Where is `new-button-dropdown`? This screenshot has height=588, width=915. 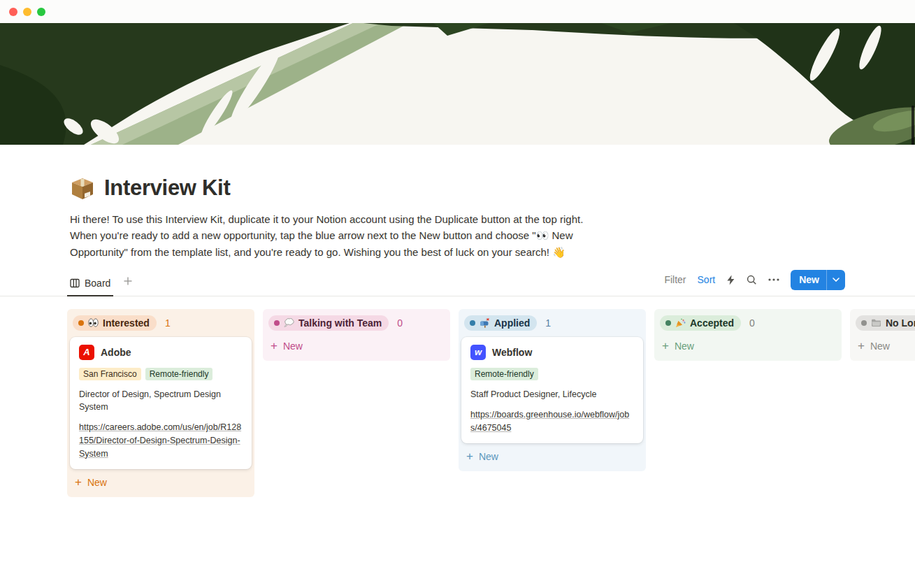
new-button-dropdown is located at coordinates (836, 280).